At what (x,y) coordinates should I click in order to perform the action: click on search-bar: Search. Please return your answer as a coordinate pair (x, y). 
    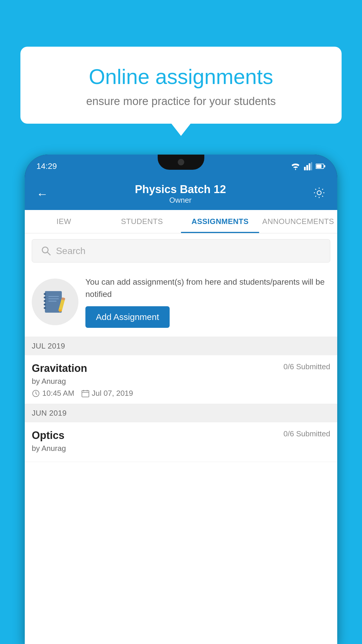
    Looking at the image, I should click on (181, 251).